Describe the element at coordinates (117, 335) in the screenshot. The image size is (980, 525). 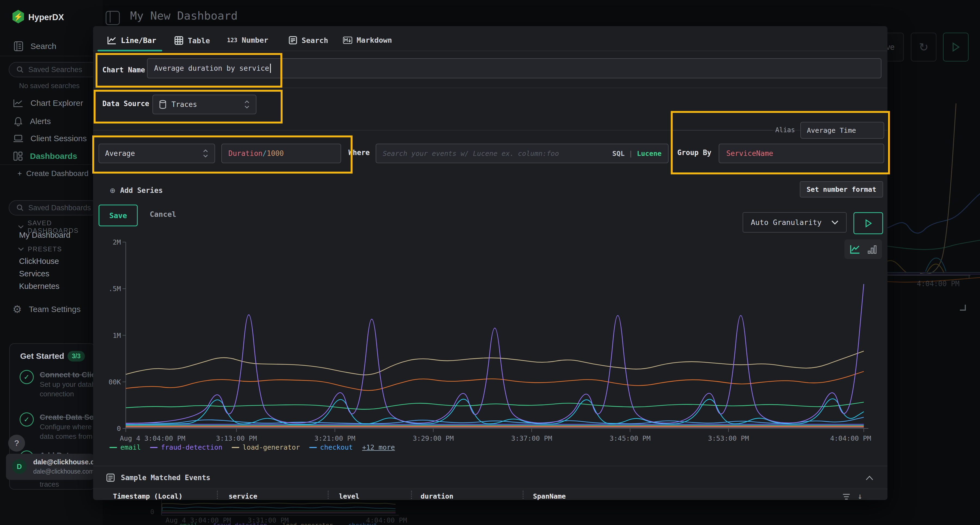
I see `svg-text: 1M` at that location.